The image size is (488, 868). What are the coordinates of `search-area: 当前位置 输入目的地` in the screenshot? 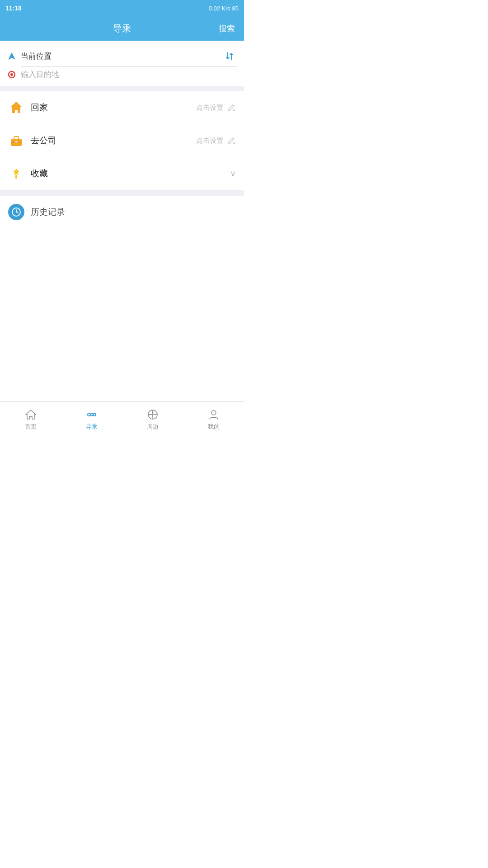 It's located at (122, 63).